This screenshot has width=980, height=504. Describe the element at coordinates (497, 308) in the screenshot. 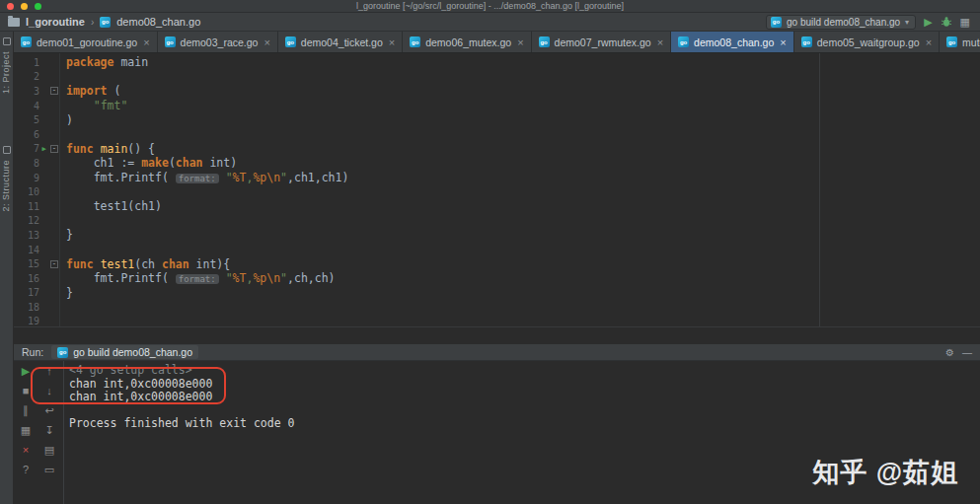

I see `code-line: 18` at that location.